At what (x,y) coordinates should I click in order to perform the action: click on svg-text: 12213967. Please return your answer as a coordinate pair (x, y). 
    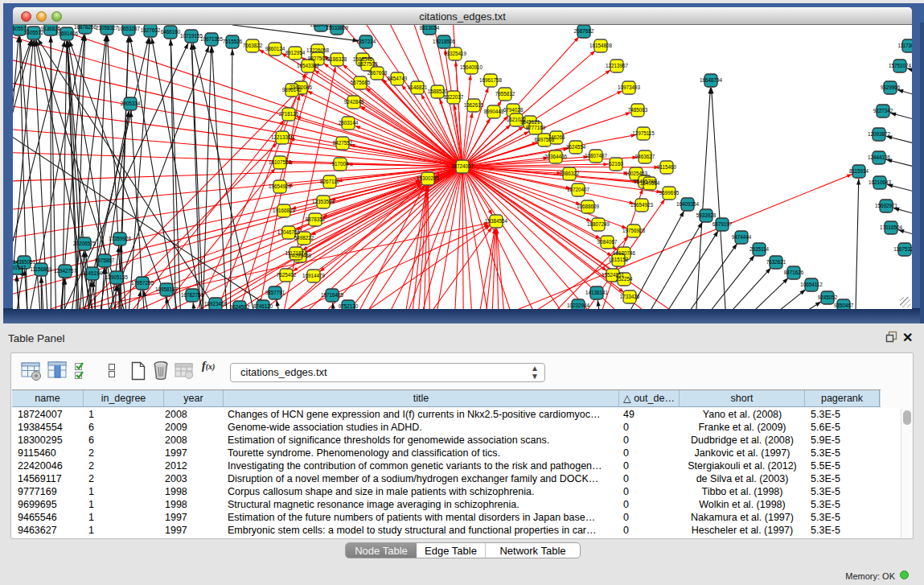
    Looking at the image, I should click on (618, 66).